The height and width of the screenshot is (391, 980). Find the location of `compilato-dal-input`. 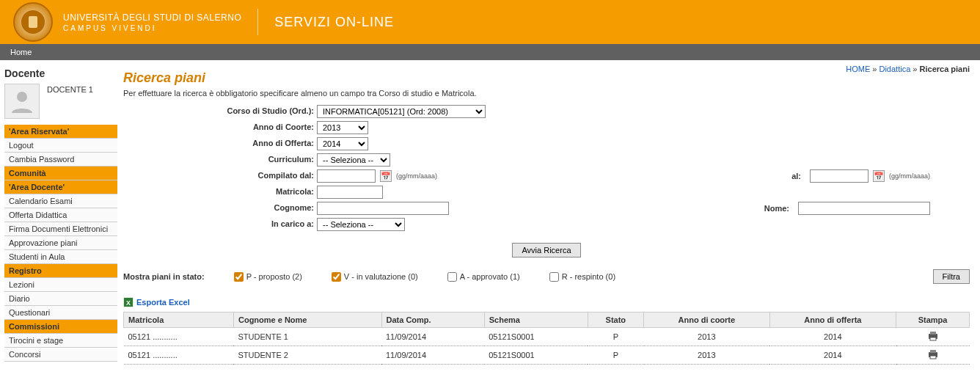

compilato-dal-input is located at coordinates (346, 176).